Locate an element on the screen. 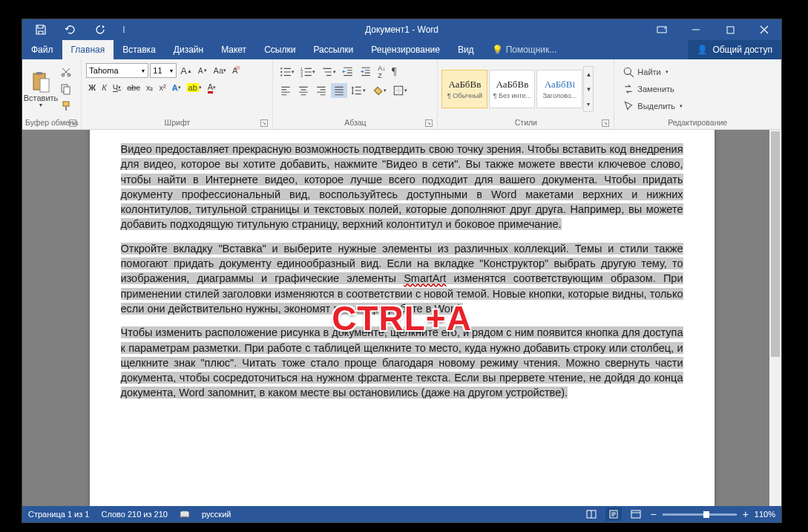 This screenshot has width=808, height=532. vertical-scrollbar is located at coordinates (775, 318).